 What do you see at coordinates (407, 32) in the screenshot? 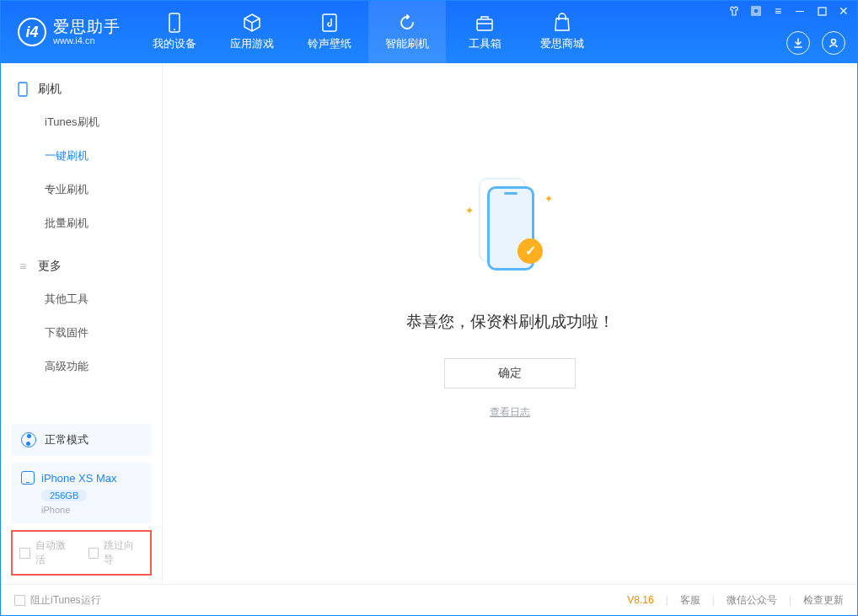
I see `nav-smart-flash: 智能刷机` at bounding box center [407, 32].